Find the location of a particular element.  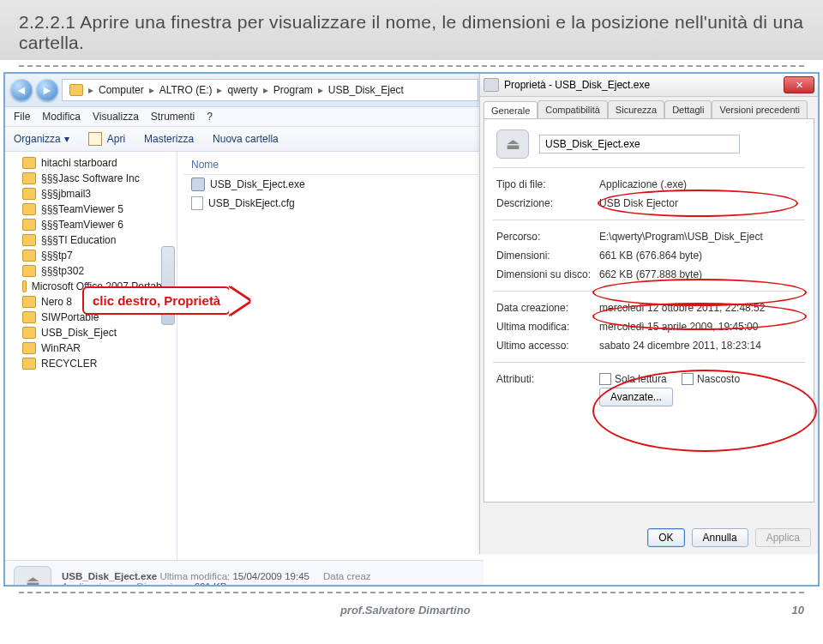

breadcrumb-item: Computer is located at coordinates (122, 90).